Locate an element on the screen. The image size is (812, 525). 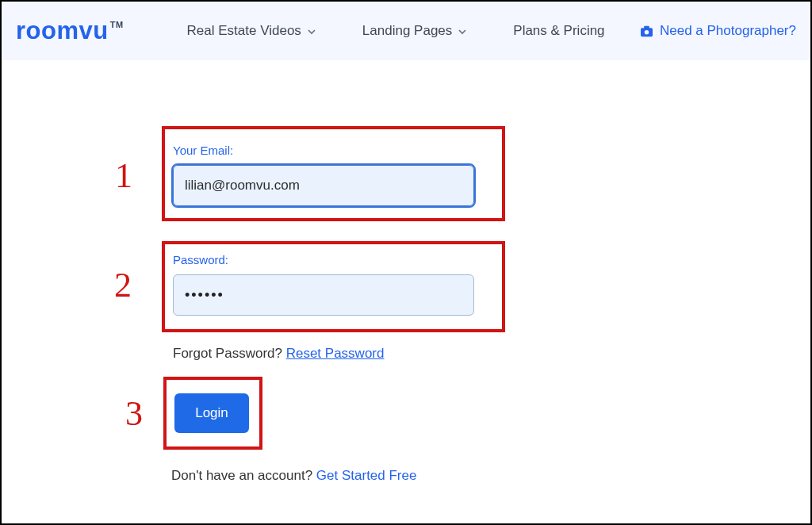
forgot-password-row: Forgot Password? Reset Password is located at coordinates (278, 354).